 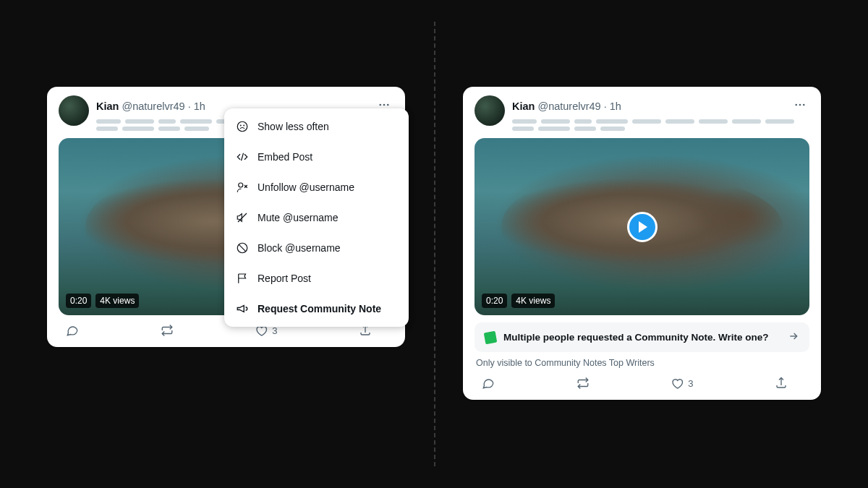 I want to click on arrow-right-icon, so click(x=793, y=337).